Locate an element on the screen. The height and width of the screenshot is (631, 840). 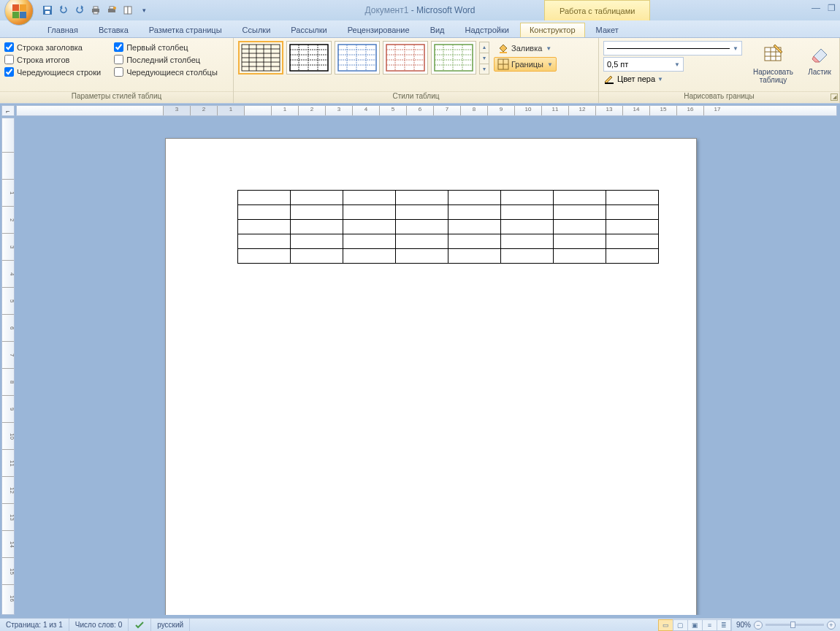
table-style-gallery: ▴ ▾ ▾ is located at coordinates (364, 58).